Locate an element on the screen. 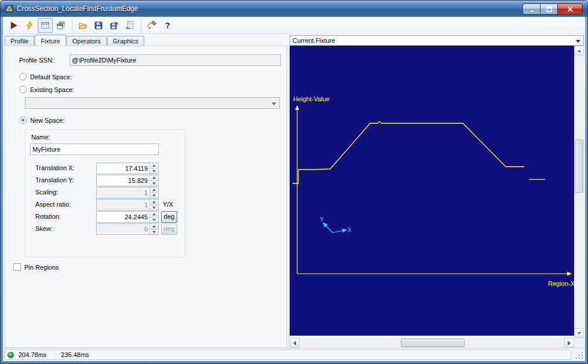  run-button is located at coordinates (14, 25).